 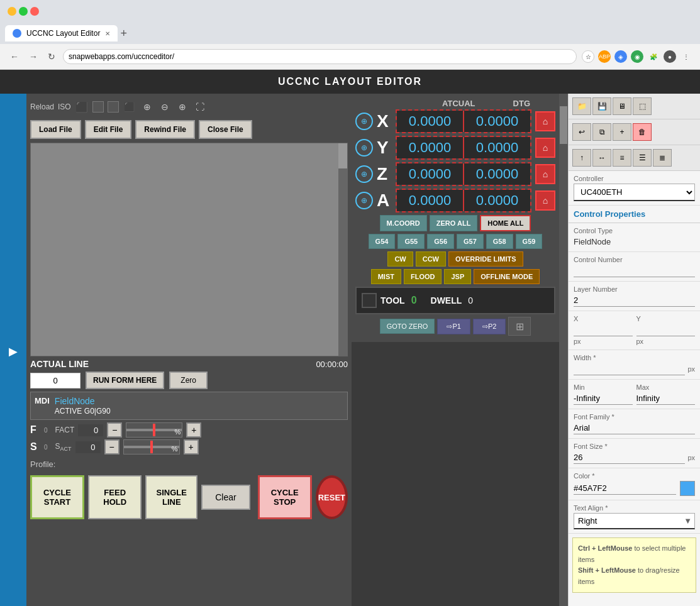 I want to click on cube2-icon, so click(x=98, y=107).